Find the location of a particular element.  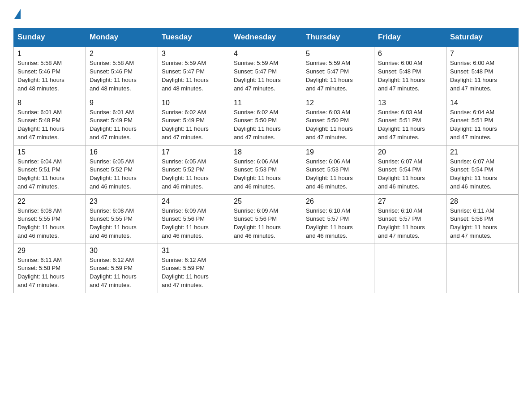

day-number: 3 is located at coordinates (194, 54).